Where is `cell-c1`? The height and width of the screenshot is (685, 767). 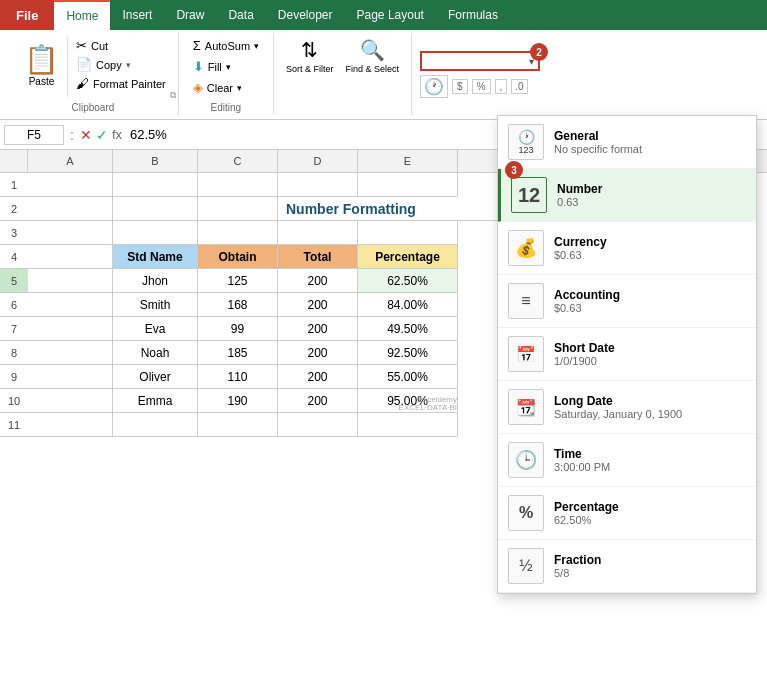
cell-c1 is located at coordinates (238, 185).